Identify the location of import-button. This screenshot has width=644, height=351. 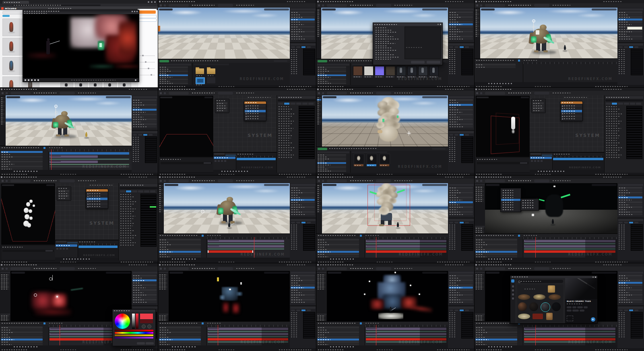
(418, 62).